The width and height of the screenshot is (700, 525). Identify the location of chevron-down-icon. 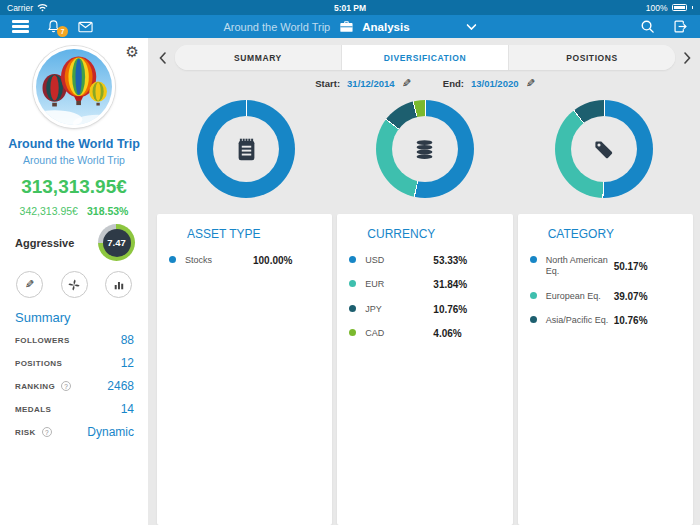
(472, 27).